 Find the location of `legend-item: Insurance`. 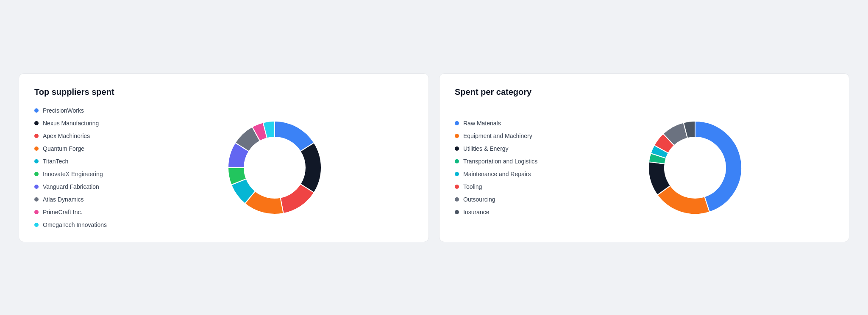

legend-item: Insurance is located at coordinates (497, 212).